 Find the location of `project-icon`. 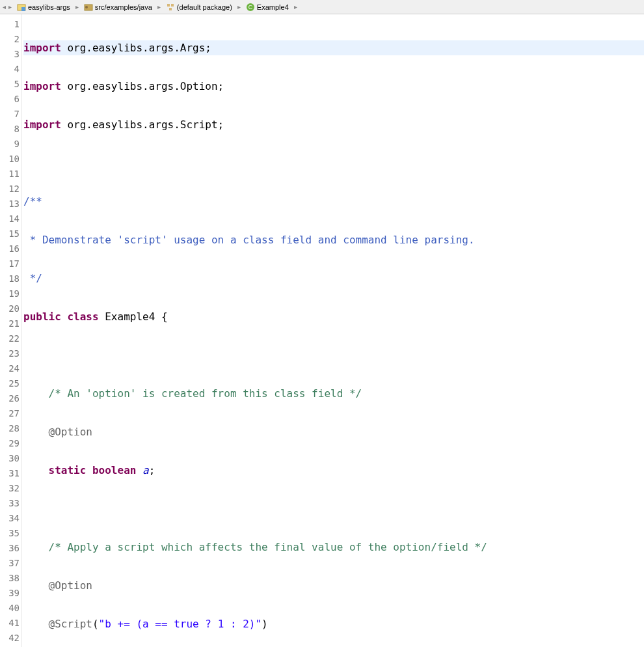

project-icon is located at coordinates (21, 7).